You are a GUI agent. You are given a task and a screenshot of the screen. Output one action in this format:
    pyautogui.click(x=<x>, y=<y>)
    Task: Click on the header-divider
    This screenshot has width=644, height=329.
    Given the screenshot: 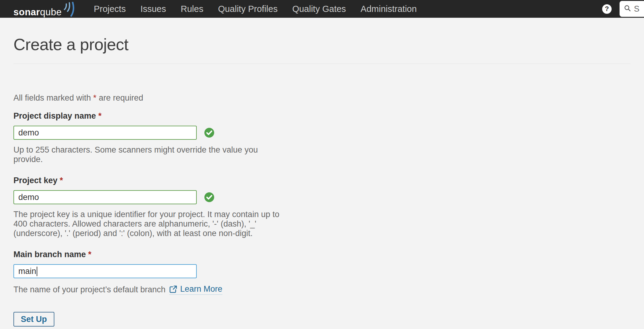 What is the action you would take?
    pyautogui.click(x=322, y=64)
    